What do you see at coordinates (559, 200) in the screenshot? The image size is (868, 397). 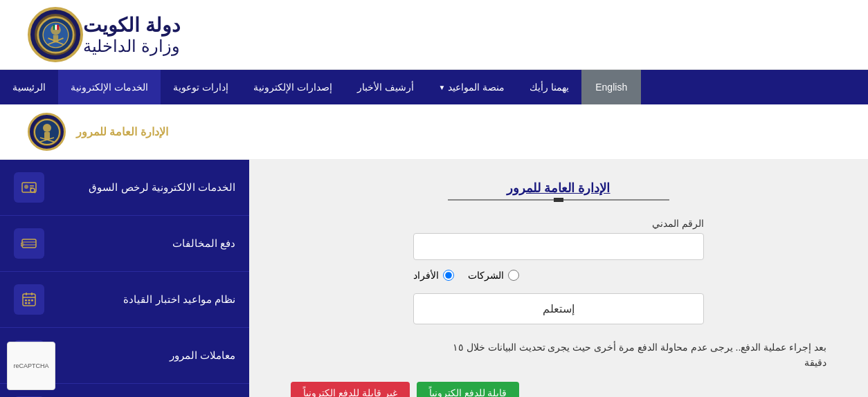 I see `title-divider` at bounding box center [559, 200].